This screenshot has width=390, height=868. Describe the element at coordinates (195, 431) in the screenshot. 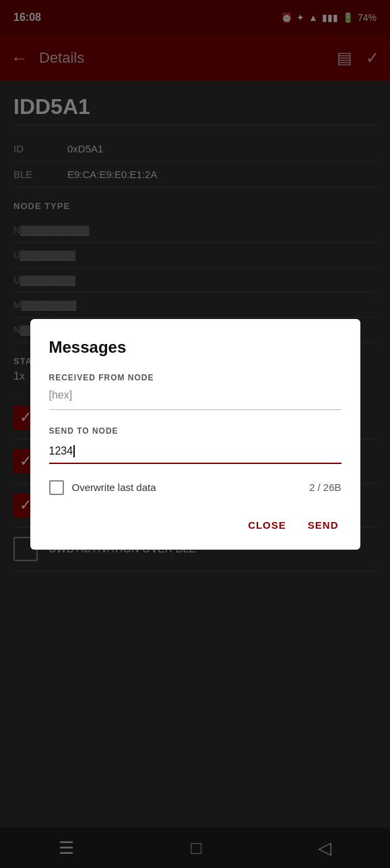

I see `send-label: SEND TO NODE` at that location.